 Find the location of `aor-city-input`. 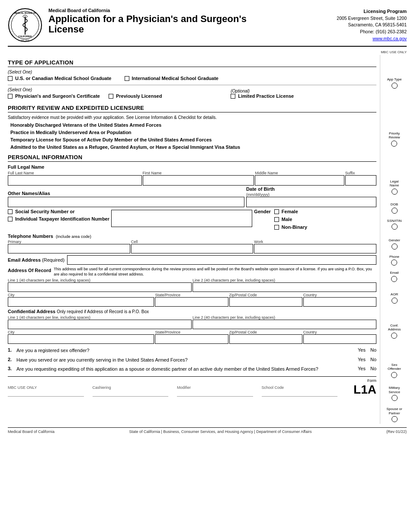

aor-city-input is located at coordinates (81, 302).